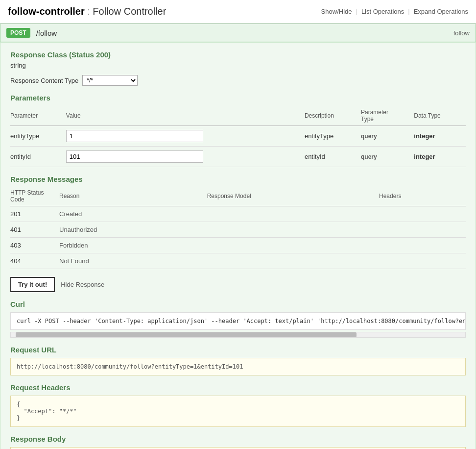 The height and width of the screenshot is (449, 476). Describe the element at coordinates (238, 411) in the screenshot. I see `request-headers-content: { "Accept": "*/*" }` at that location.